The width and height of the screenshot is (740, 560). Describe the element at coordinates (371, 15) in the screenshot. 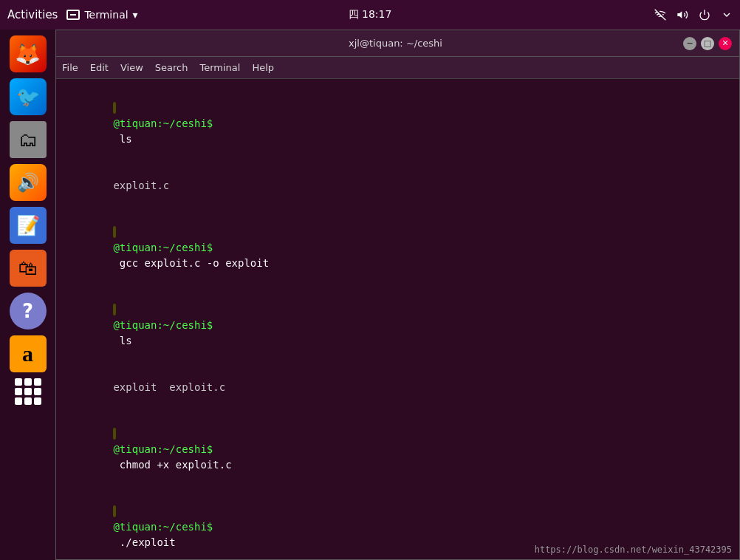

I see `topbar-time: 四 18:17` at that location.